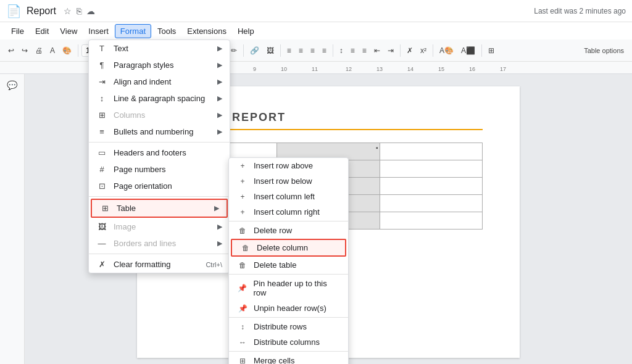 The height and width of the screenshot is (364, 632). Describe the element at coordinates (102, 186) in the screenshot. I see `page-orientation-icon: ⊡` at that location.